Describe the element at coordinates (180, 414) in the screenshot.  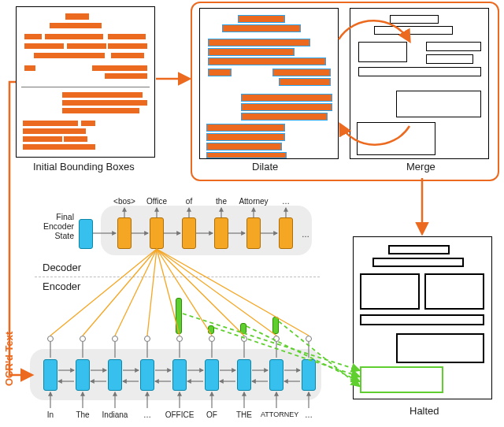
I see `enc-lbl-4: OFFICE` at that location.